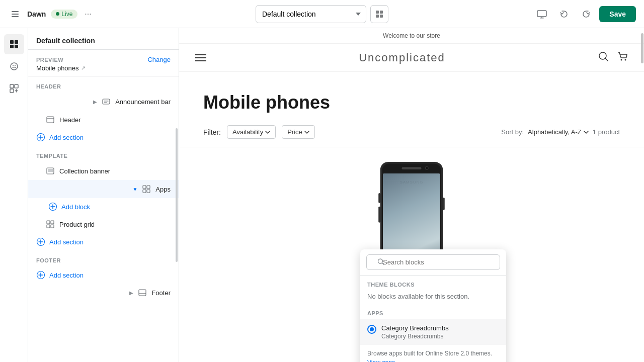 The height and width of the screenshot is (362, 644). Describe the element at coordinates (586, 14) in the screenshot. I see `redo-button` at that location.